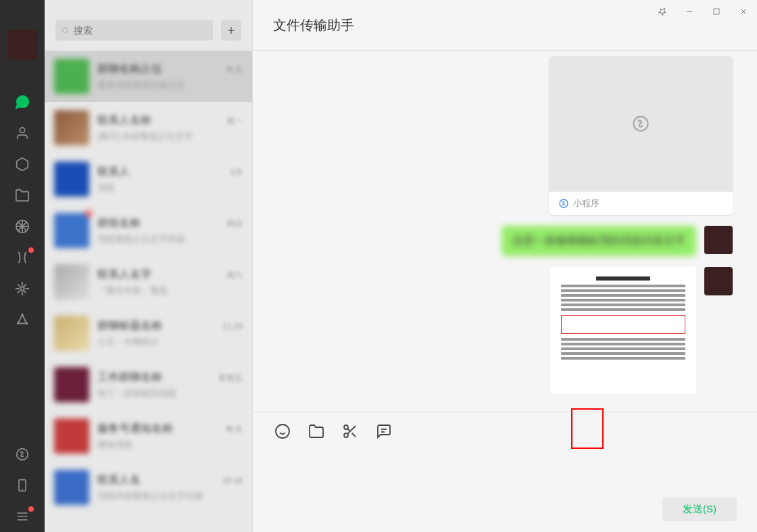 Image resolution: width=757 pixels, height=532 pixels. Describe the element at coordinates (22, 289) in the screenshot. I see `nav-miniprogram-gear` at that location.